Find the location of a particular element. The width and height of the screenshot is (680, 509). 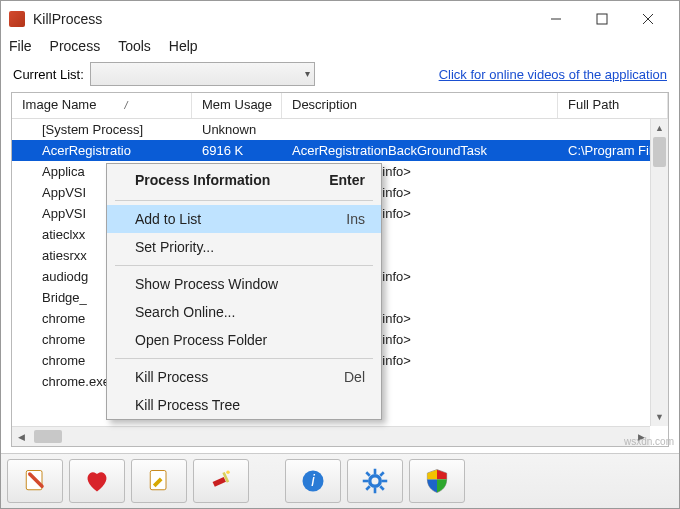

context-menu-item: Open Process Folder is located at coordinates (244, 340).